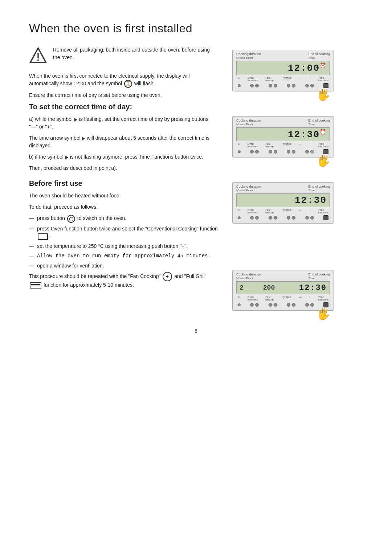 The height and width of the screenshot is (556, 392). What do you see at coordinates (123, 256) in the screenshot?
I see `list-item-4: — Allow the oven to run empty for approx…` at bounding box center [123, 256].